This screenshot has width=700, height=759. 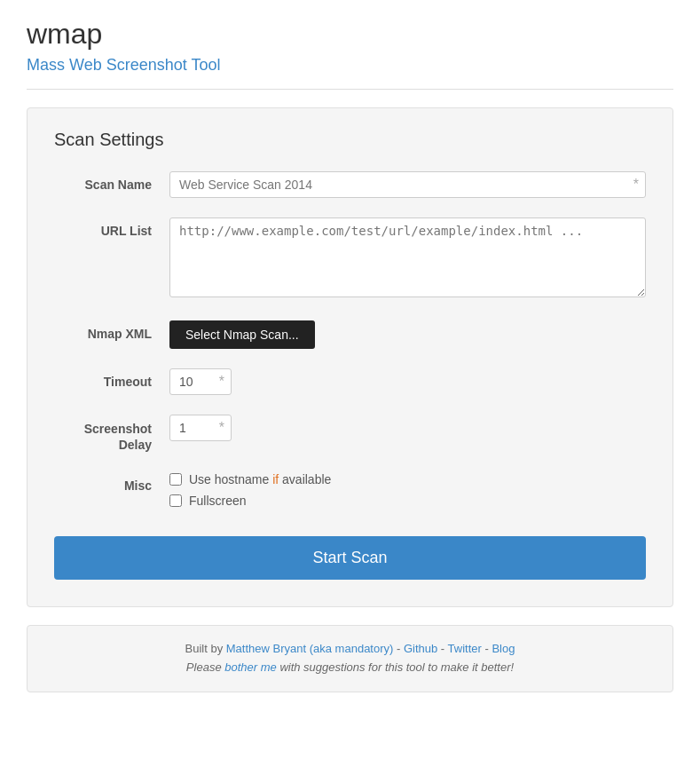 What do you see at coordinates (112, 378) in the screenshot?
I see `timeout-label: Timeout` at bounding box center [112, 378].